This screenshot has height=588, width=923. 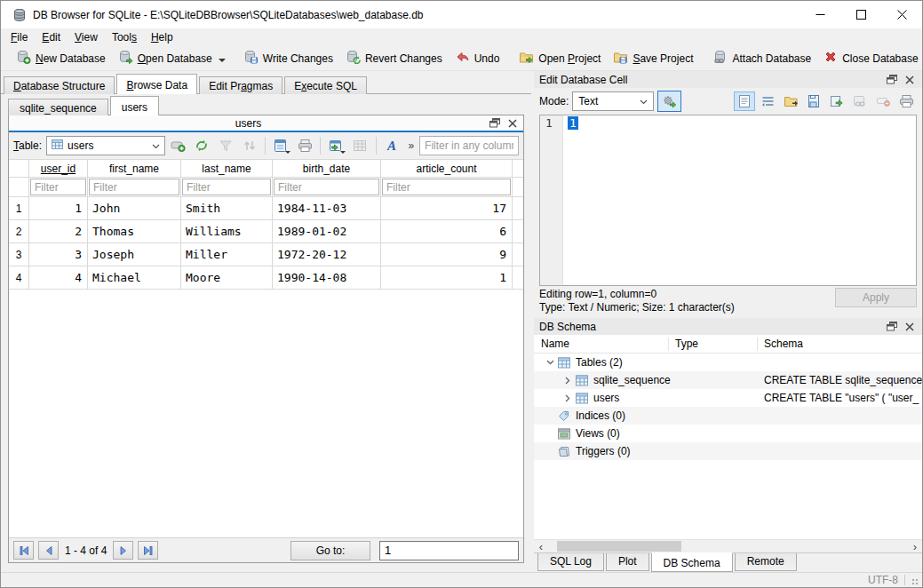 I want to click on tab-browse-data: Browse Data, so click(x=156, y=83).